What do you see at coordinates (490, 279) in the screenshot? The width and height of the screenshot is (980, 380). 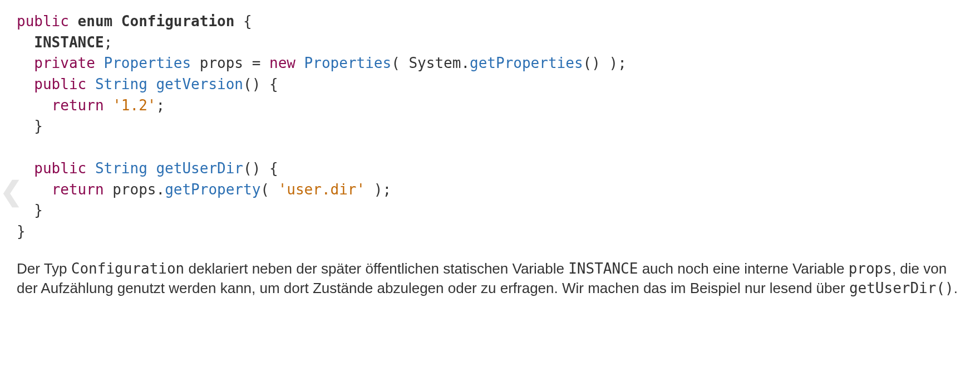 I see `explanation-paragraph: Der Typ Configuration deklariert neben d…` at bounding box center [490, 279].